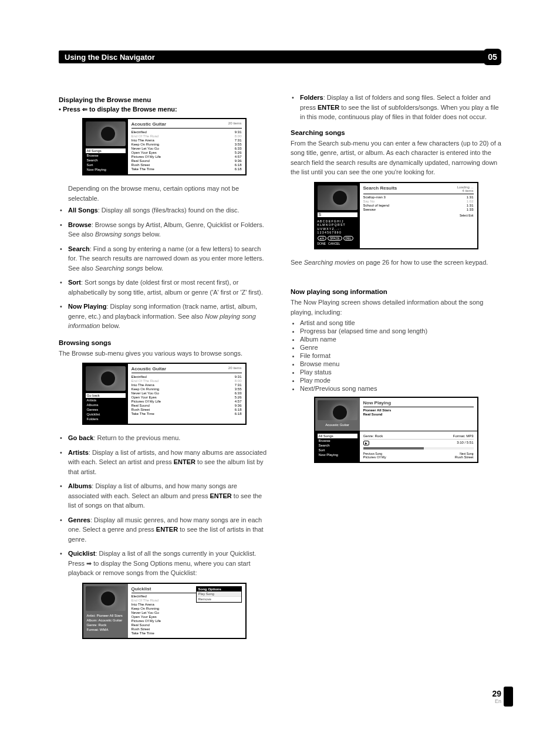 This screenshot has height=730, width=560. I want to click on song-row: Take The Time, so click(187, 634).